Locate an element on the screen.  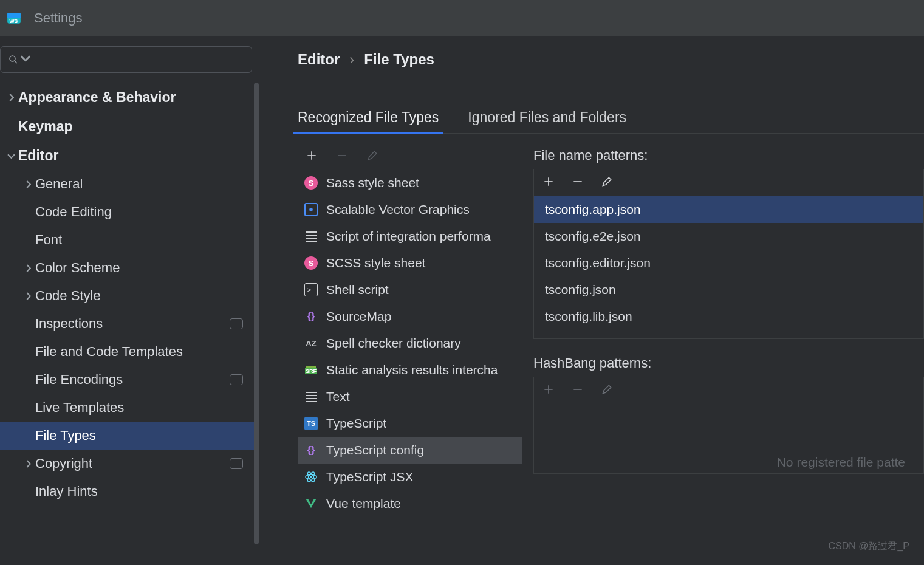
sidebar-item-label: File and Code Templates is located at coordinates (109, 352).